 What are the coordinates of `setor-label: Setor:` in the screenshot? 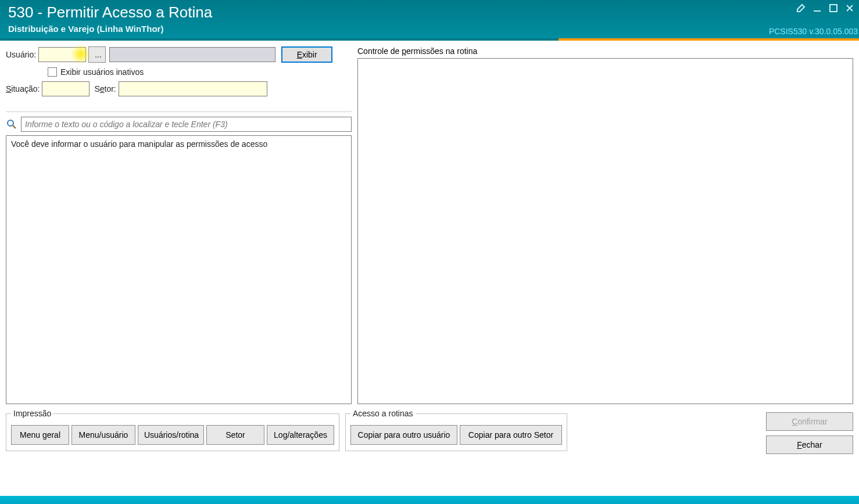 It's located at (105, 89).